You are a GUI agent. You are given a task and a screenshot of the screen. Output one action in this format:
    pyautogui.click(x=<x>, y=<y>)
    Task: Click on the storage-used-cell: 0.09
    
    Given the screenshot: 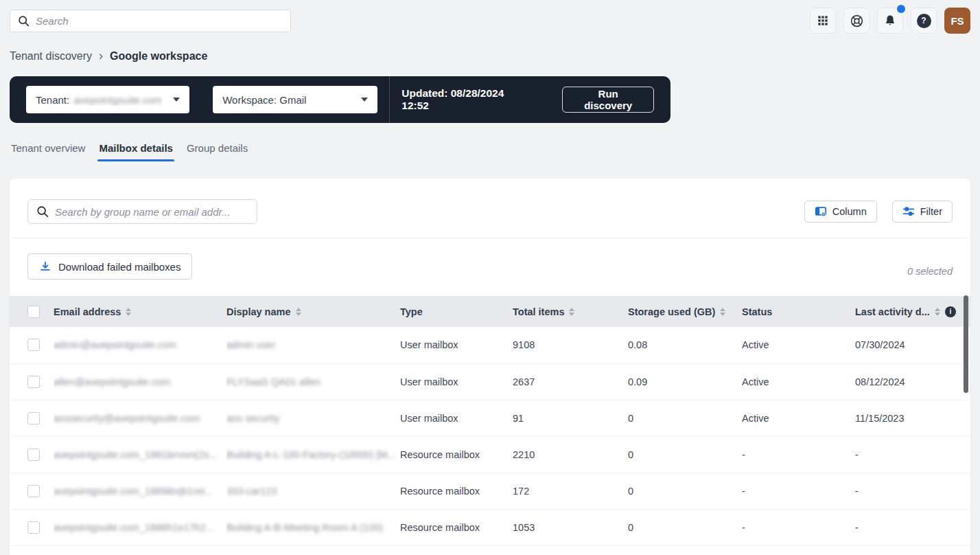 What is the action you would take?
    pyautogui.click(x=685, y=382)
    